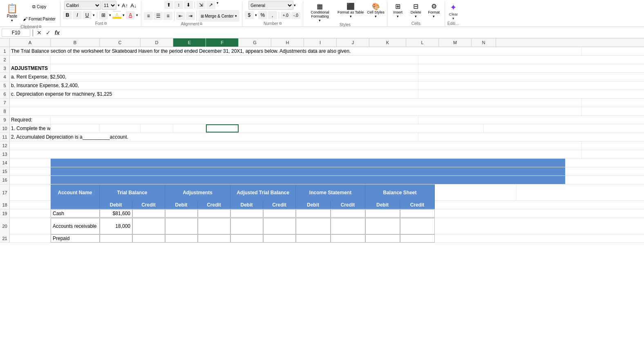 The height and width of the screenshot is (346, 644). I want to click on font-expand-icon: ⧉, so click(105, 24).